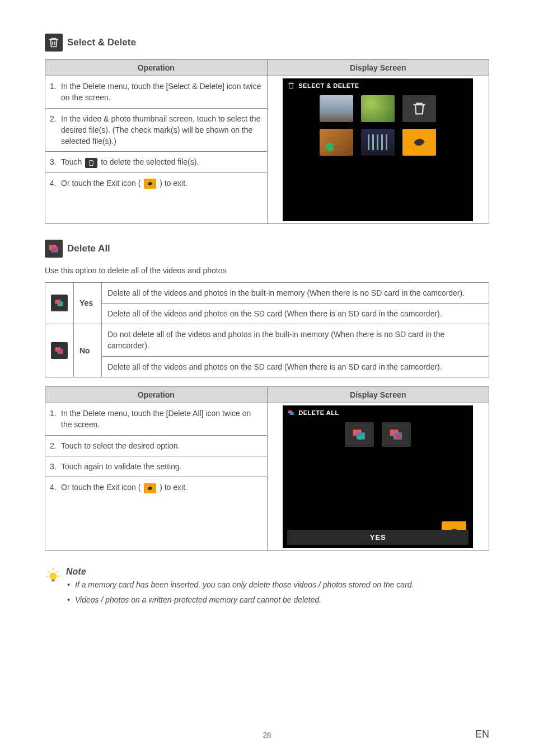 The image size is (534, 756). Describe the element at coordinates (378, 150) in the screenshot. I see `display-panel-select-delete: SELECT & DELETE` at that location.